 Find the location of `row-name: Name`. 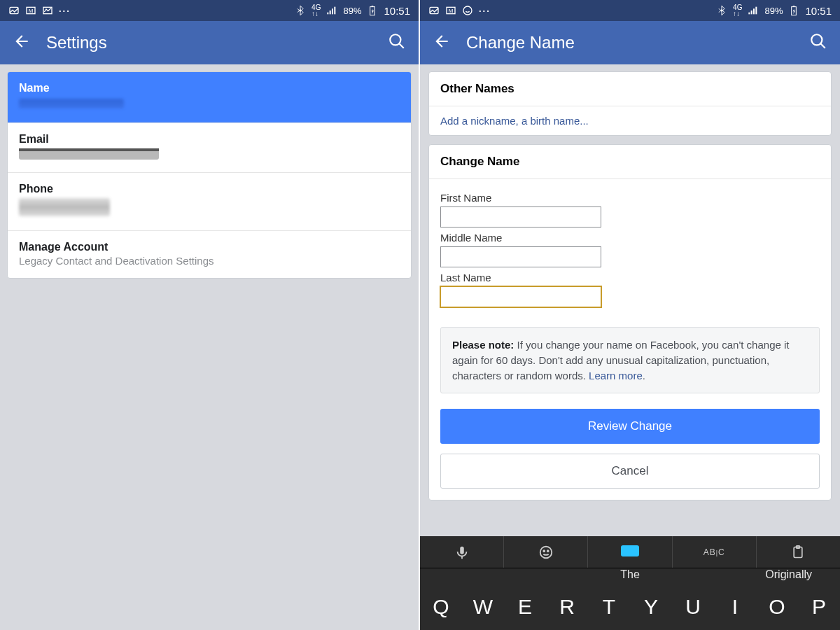

row-name: Name is located at coordinates (209, 98).